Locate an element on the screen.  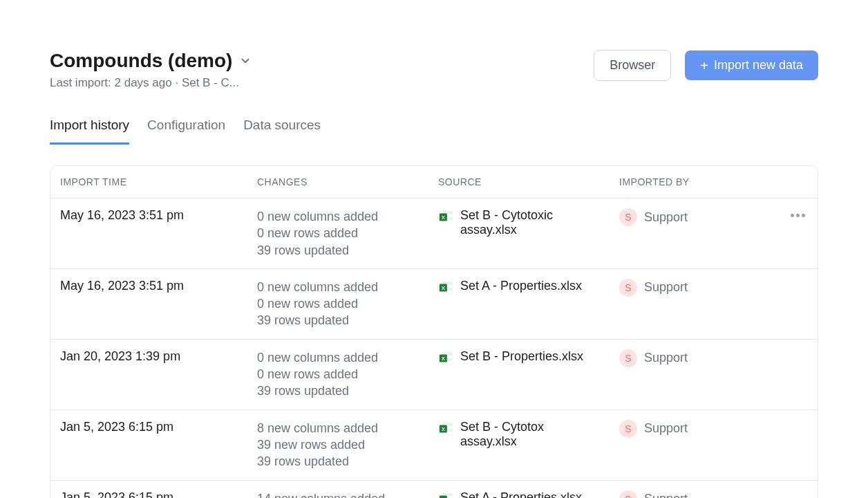
cell-source: X Set B - Cytotoxic assay.xlsx is located at coordinates (529, 223).